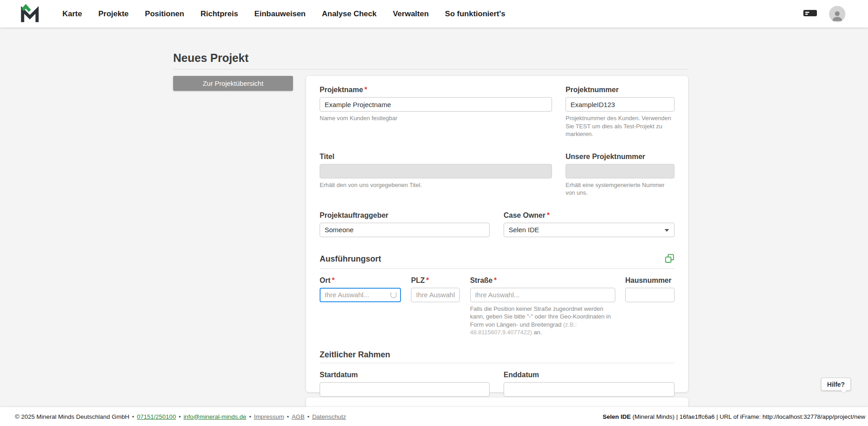  I want to click on section-ausfuehrungsort-header: Ausführungsort, so click(497, 259).